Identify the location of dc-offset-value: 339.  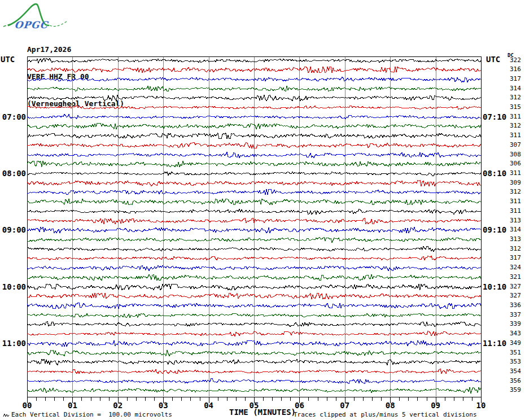
(515, 324).